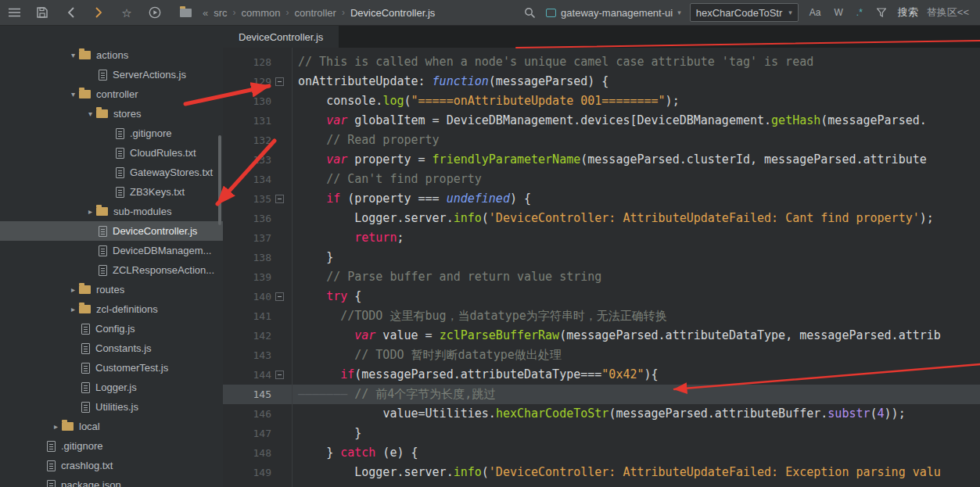 The height and width of the screenshot is (487, 980). I want to click on breadcrumb-item-current: DeviceController.js, so click(393, 13).